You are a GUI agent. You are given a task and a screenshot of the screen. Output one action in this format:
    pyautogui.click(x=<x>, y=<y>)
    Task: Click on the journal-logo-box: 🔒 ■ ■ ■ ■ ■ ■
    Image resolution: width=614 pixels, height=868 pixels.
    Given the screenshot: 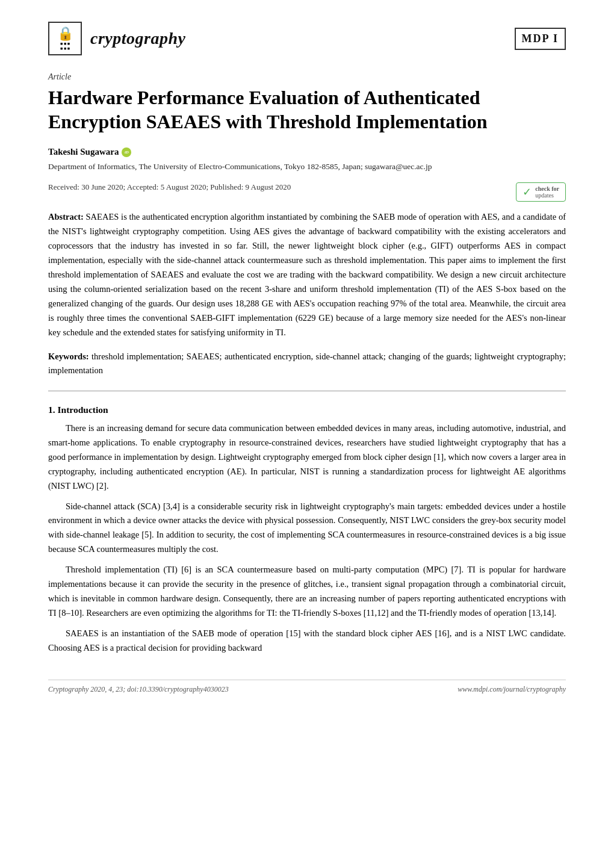 What is the action you would take?
    pyautogui.click(x=65, y=39)
    